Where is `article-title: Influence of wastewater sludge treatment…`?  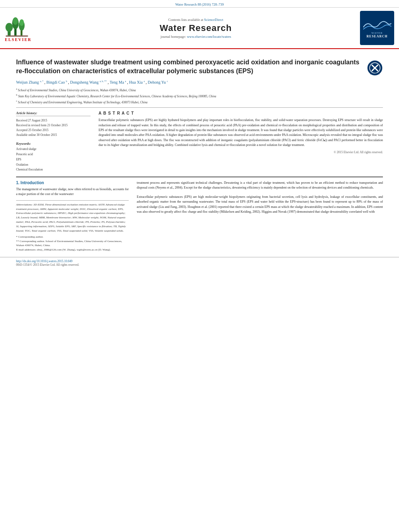 article-title: Influence of wastewater sludge treatment… is located at coordinates (188, 67).